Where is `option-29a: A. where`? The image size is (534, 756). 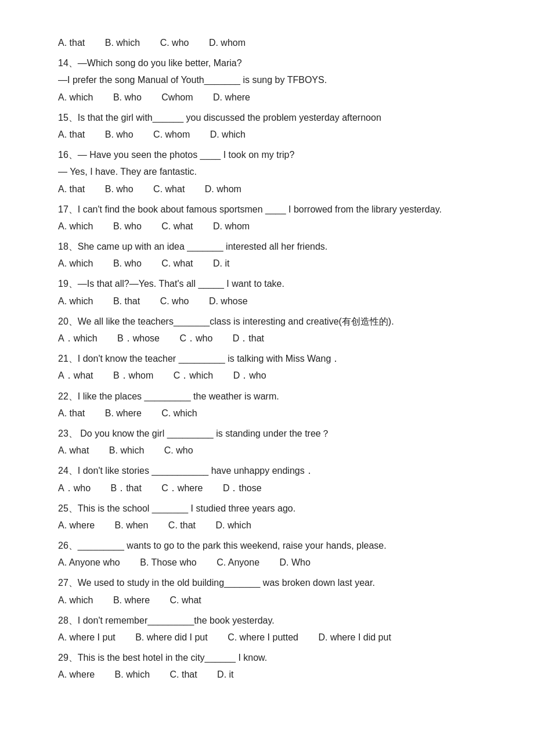
option-29a: A. where is located at coordinates (77, 675).